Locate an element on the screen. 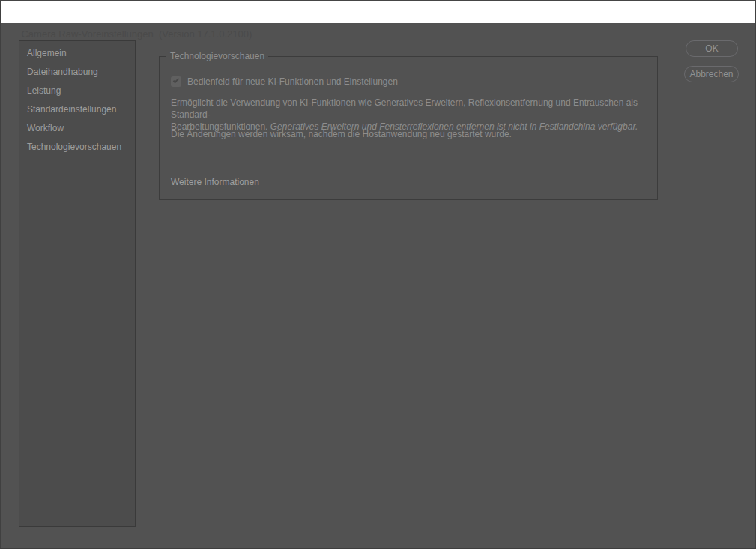 The width and height of the screenshot is (756, 549). groupbox-legend: Technologievorschauen is located at coordinates (217, 57).